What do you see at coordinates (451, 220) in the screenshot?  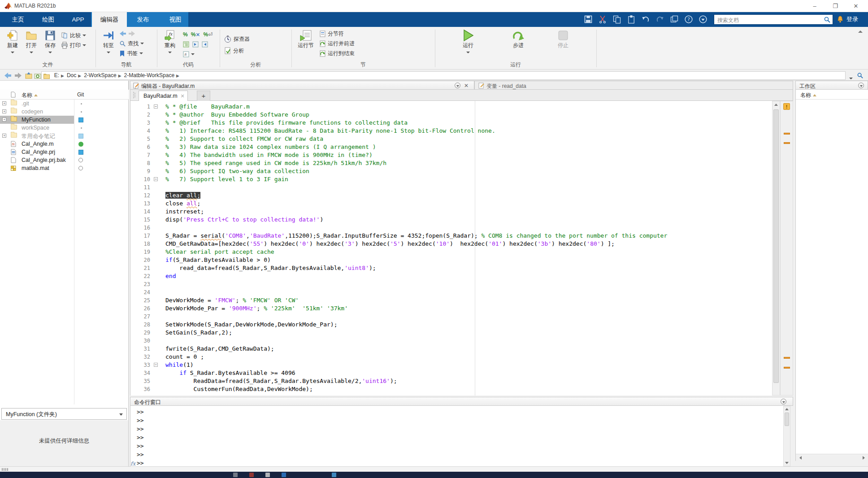 I see `code-line: 15disp('Press Ctrl+C to stop collecting …` at bounding box center [451, 220].